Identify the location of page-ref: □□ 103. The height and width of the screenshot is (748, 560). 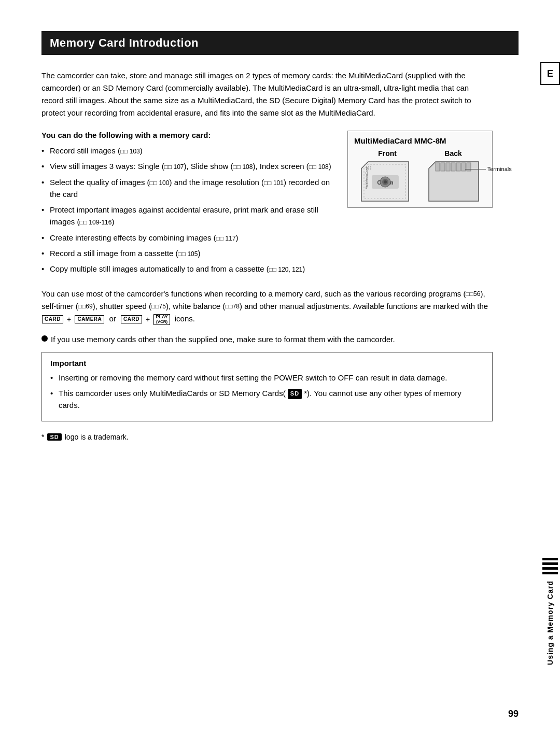
(130, 151).